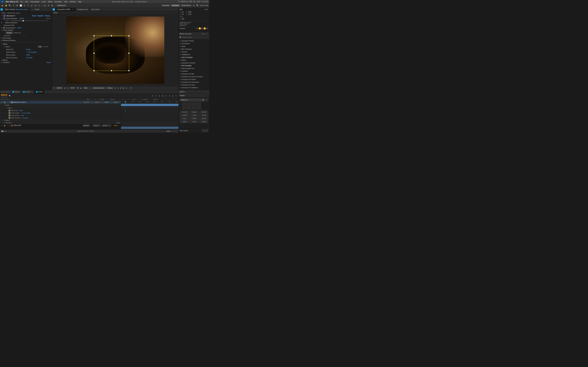 The height and width of the screenshot is (367, 588). Describe the element at coordinates (66, 9) in the screenshot. I see `tab-composition-c0001: Composition C0001 ✕` at that location.